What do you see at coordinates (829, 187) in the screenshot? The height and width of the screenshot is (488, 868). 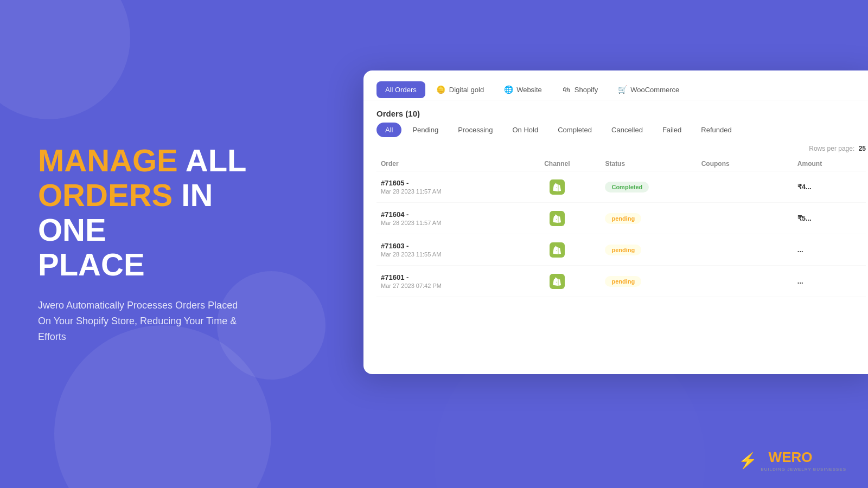 I see `amount-cell-1: ₹4...` at bounding box center [829, 187].